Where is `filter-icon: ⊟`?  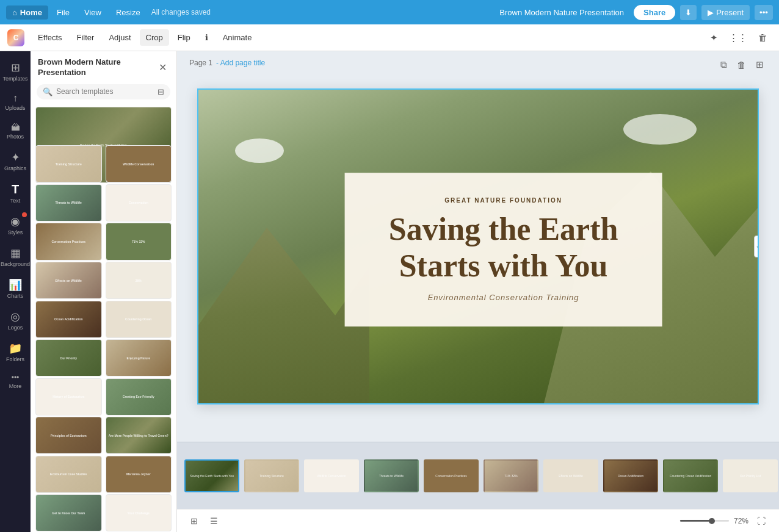 filter-icon: ⊟ is located at coordinates (161, 92).